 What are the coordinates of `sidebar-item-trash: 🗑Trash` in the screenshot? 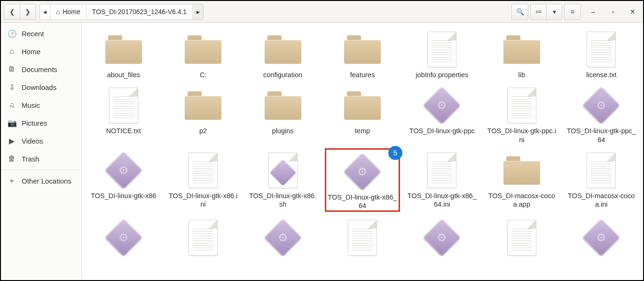 It's located at (41, 159).